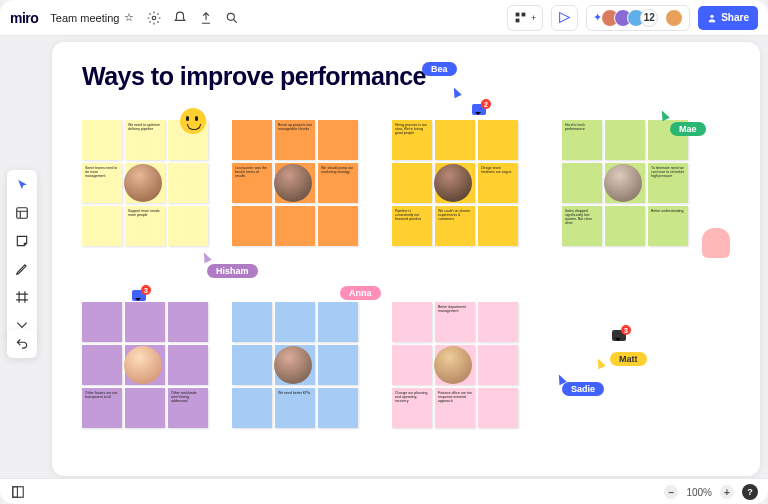 The width and height of the screenshot is (768, 504). Describe the element at coordinates (24, 18) in the screenshot. I see `app-logo: miro` at that location.